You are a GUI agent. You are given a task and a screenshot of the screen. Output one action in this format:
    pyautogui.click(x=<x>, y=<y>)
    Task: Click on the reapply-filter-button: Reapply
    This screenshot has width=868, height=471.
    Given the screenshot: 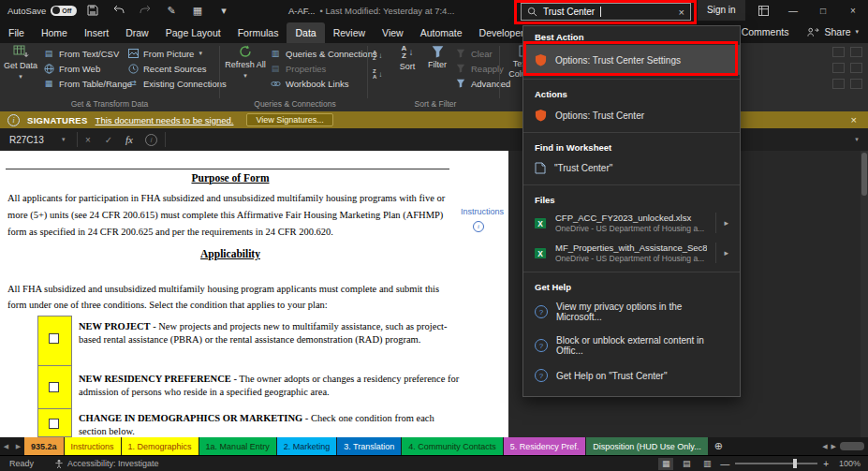 What is the action you would take?
    pyautogui.click(x=483, y=68)
    